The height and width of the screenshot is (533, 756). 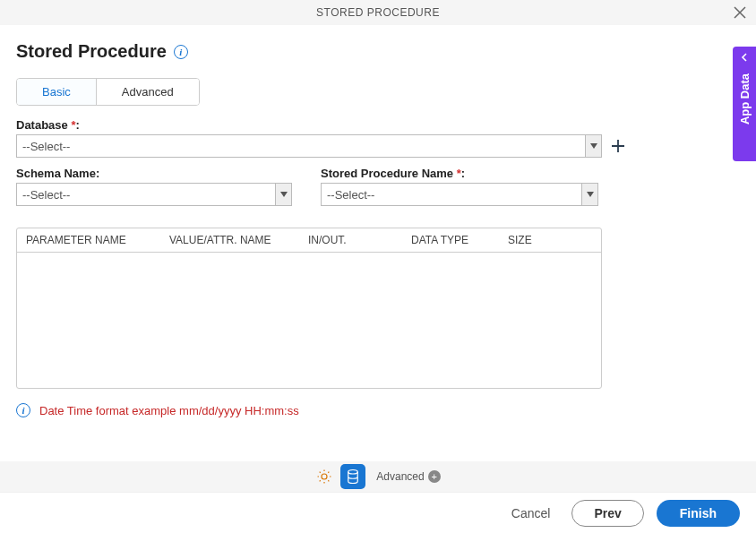 I want to click on advanced-toggle: Advanced +, so click(x=408, y=477).